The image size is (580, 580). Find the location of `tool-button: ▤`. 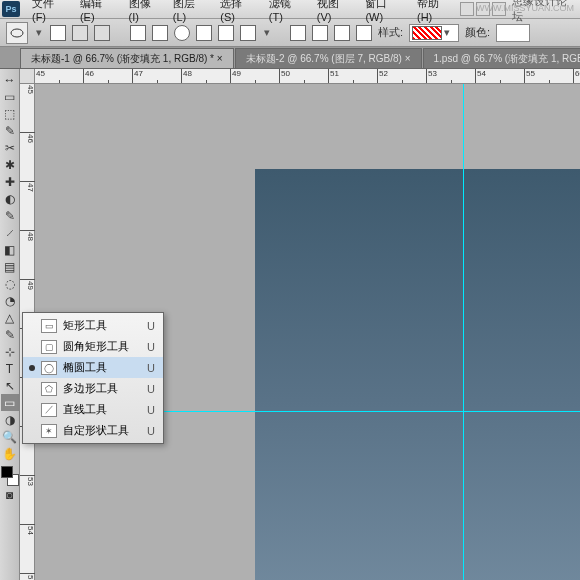

tool-button: ▤ is located at coordinates (10, 266).